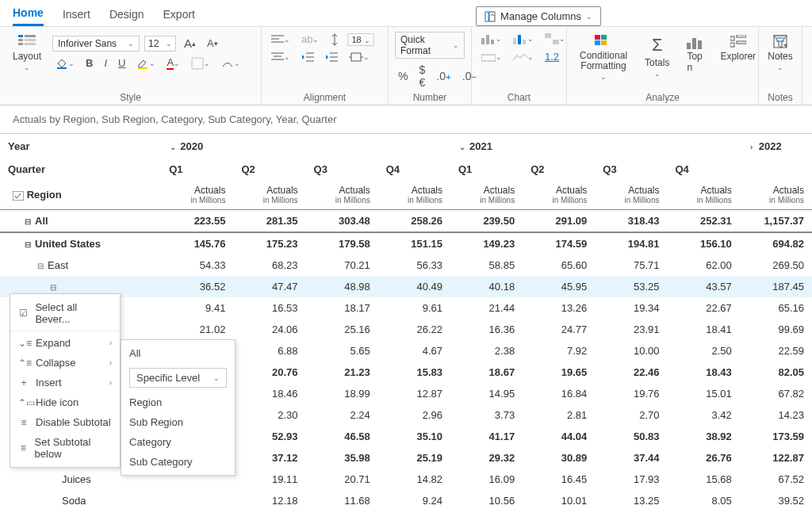  What do you see at coordinates (487, 458) in the screenshot?
I see `data-cell: 29.32` at bounding box center [487, 458].